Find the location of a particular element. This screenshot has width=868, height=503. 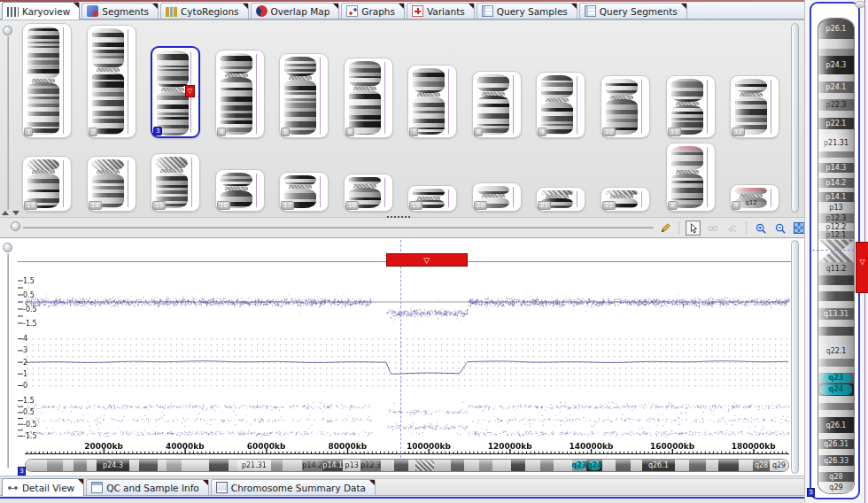

chromosome-card-18: 18 is located at coordinates (368, 193).